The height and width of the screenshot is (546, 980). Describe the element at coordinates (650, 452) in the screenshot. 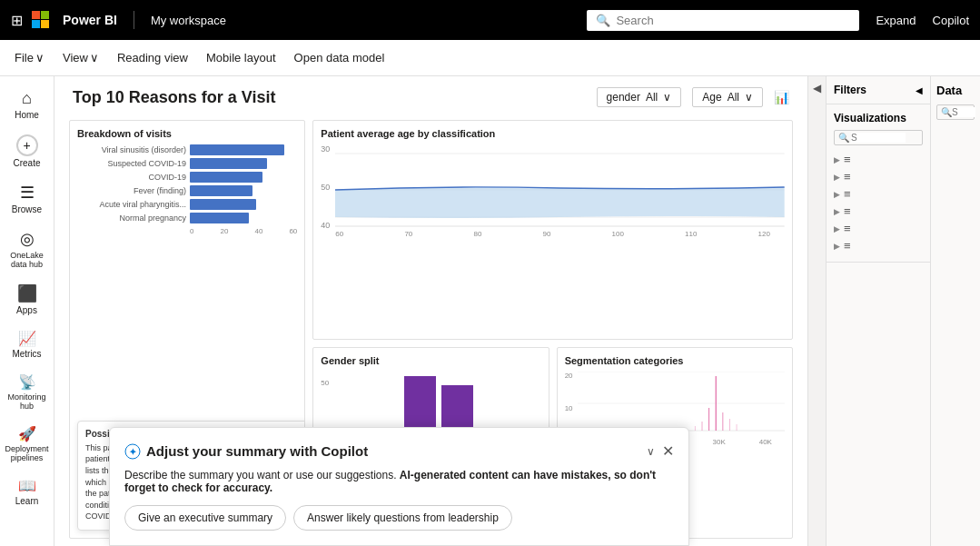

I see `copilot-chevron-icon: ∨` at that location.